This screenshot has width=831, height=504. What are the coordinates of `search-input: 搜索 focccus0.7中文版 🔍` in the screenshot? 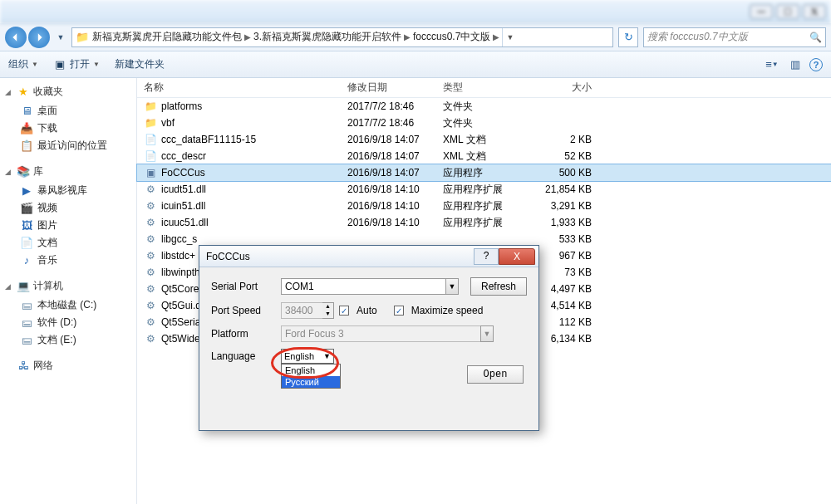 It's located at (735, 37).